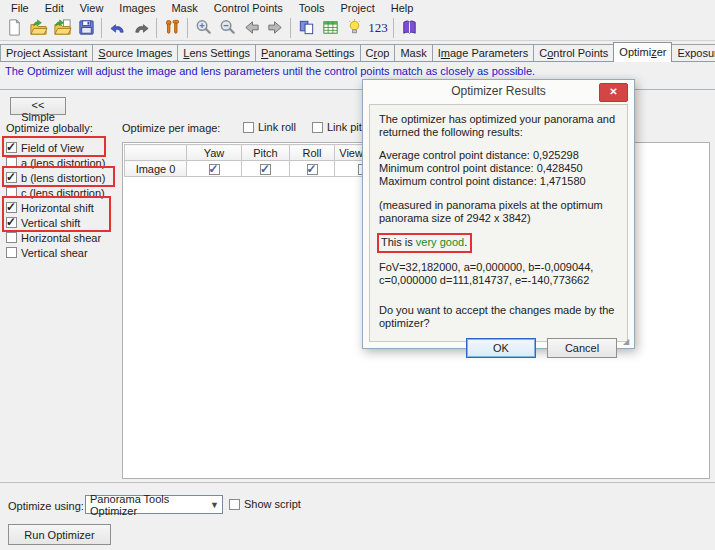  What do you see at coordinates (92, 8) in the screenshot?
I see `menu-view: View` at bounding box center [92, 8].